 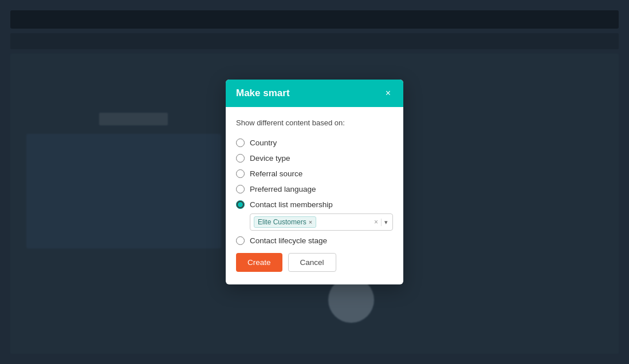 I want to click on modal-body: Show different content based on: Country…, so click(x=314, y=196).